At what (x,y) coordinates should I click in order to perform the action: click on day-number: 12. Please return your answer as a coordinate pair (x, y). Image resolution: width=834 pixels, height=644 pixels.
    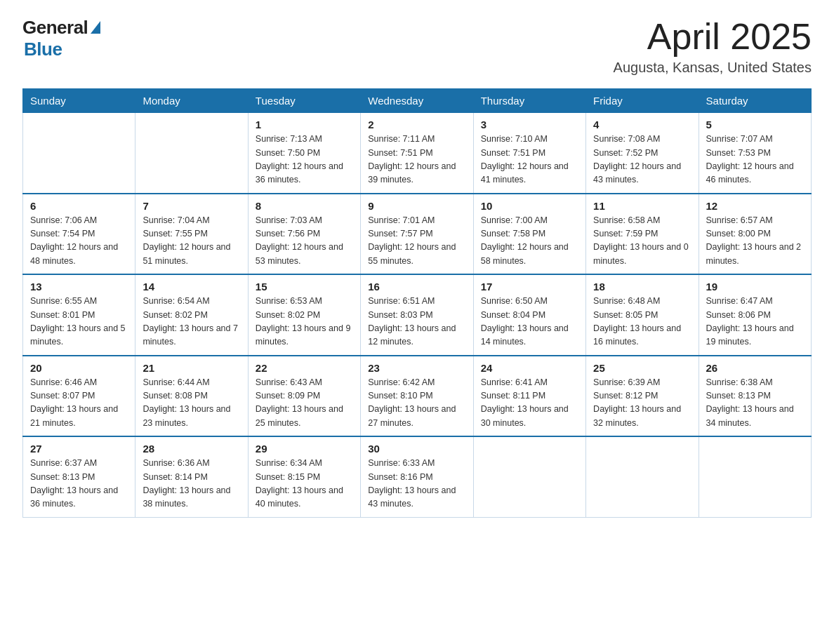
    Looking at the image, I should click on (755, 206).